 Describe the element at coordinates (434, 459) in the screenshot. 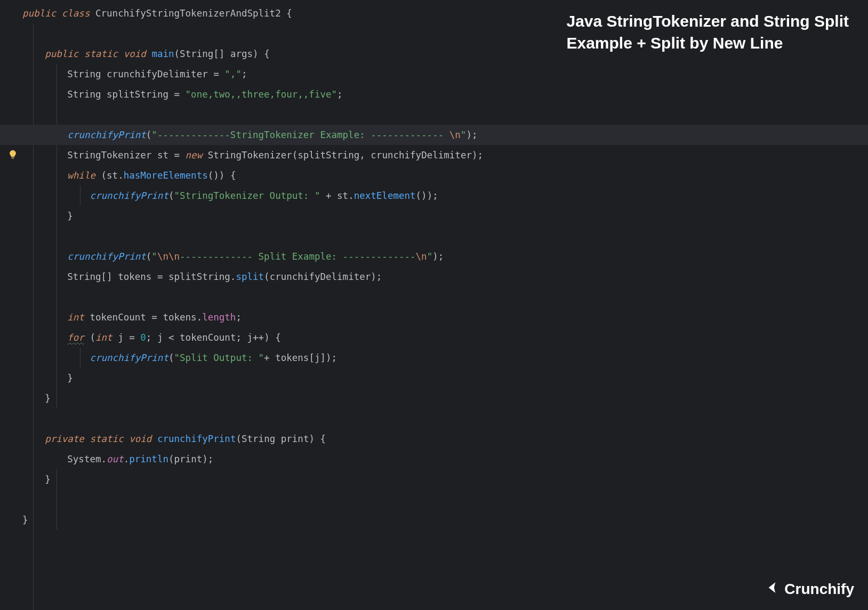

I see `code-line: System.out.println(print);` at that location.